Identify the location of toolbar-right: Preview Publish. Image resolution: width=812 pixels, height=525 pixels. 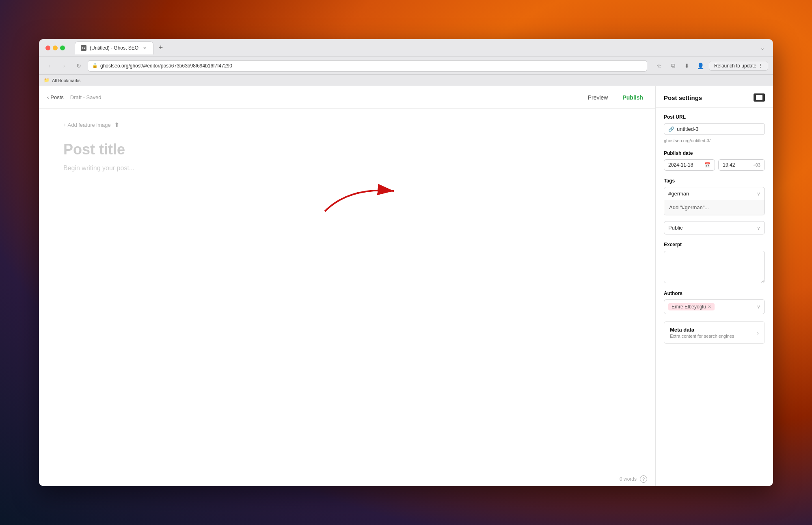
(615, 98).